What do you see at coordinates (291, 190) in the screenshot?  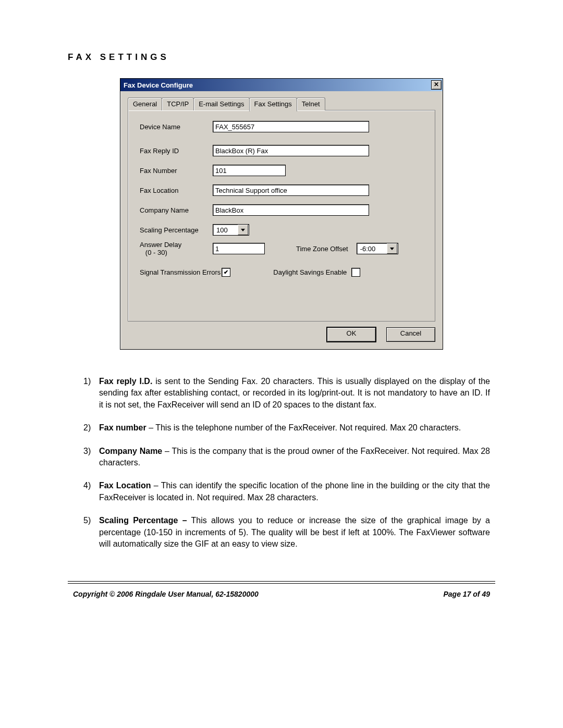 I see `fax-location-input` at bounding box center [291, 190].